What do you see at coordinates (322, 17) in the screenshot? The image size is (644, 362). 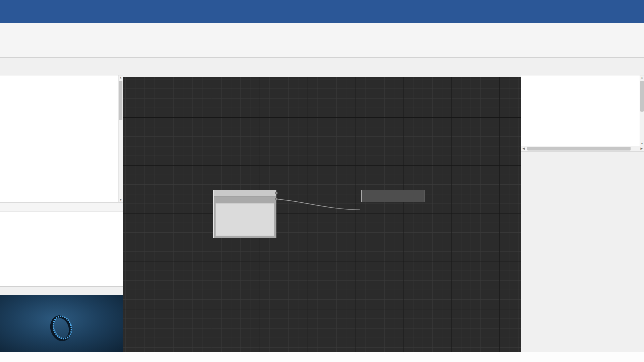 I see `ribbon-tab-bar` at bounding box center [322, 17].